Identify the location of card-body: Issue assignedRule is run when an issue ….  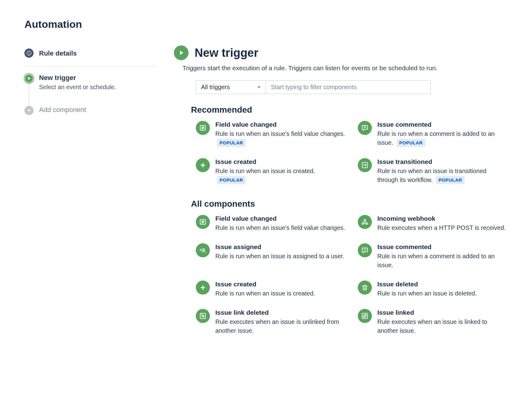
(281, 252).